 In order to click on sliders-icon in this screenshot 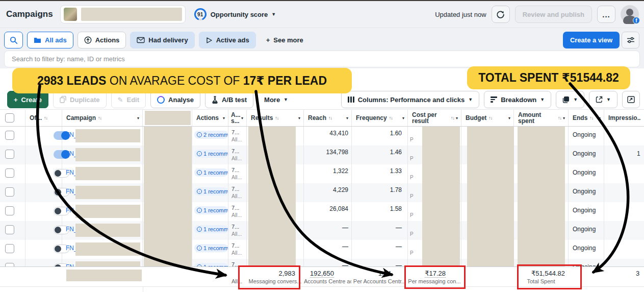, I will do `click(631, 40)`.